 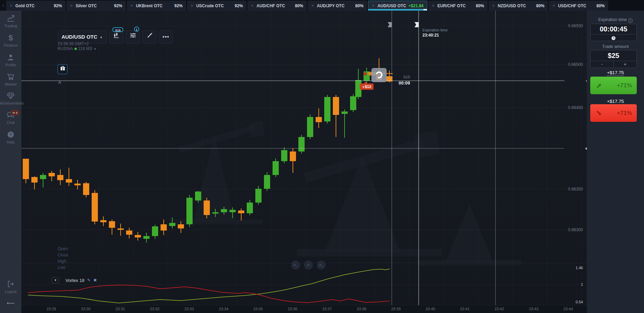 I want to click on asset-name: Silver OTC, so click(x=95, y=6).